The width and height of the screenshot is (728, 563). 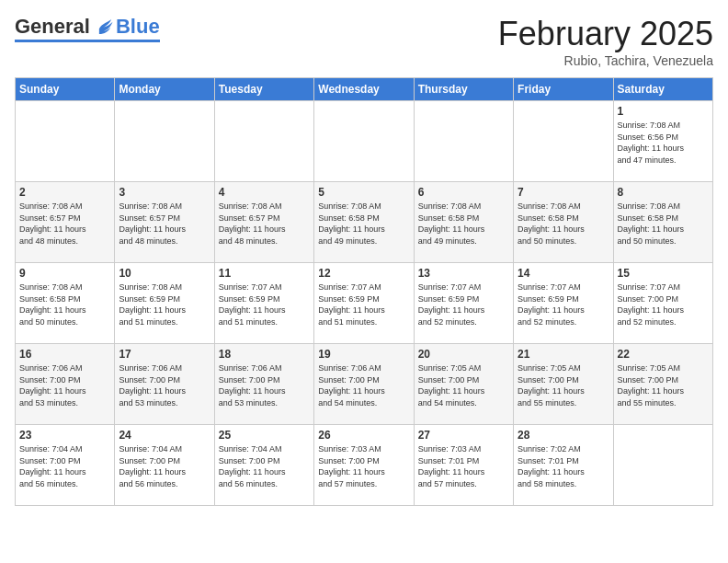 I want to click on day-number: 25, so click(x=265, y=435).